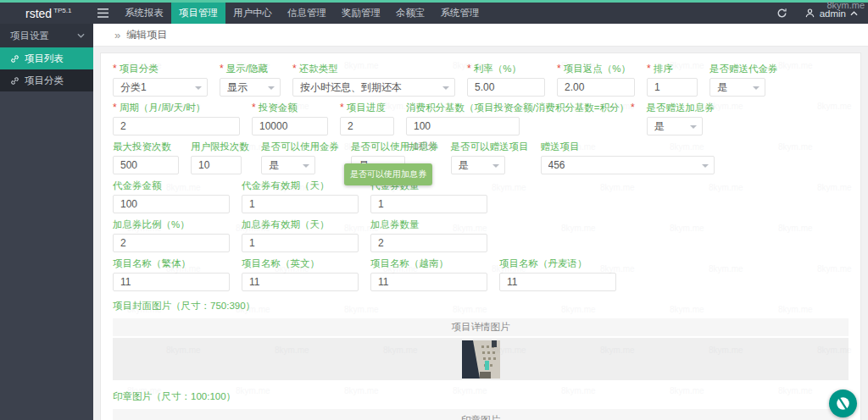  What do you see at coordinates (410, 14) in the screenshot?
I see `nav-item: 余额宝` at bounding box center [410, 14].